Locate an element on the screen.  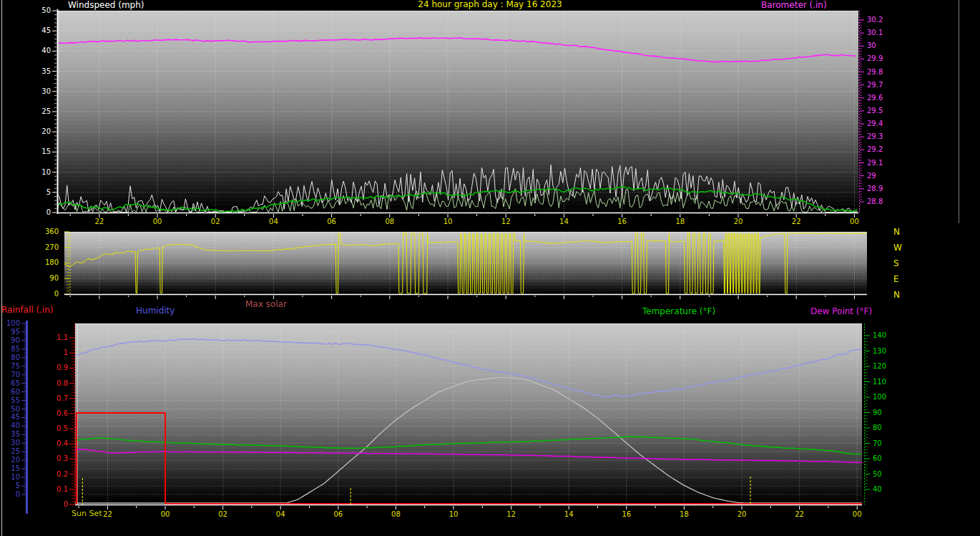
svg-text: 0.2 is located at coordinates (62, 474).